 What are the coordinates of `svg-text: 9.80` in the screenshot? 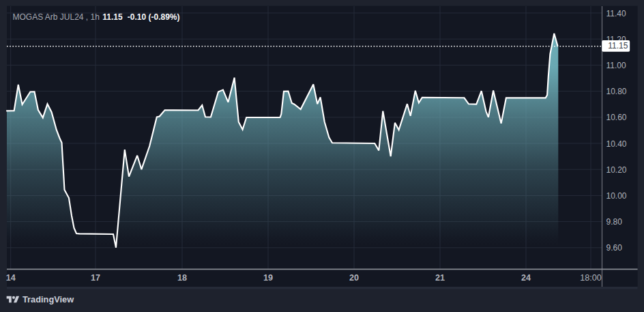 It's located at (615, 222).